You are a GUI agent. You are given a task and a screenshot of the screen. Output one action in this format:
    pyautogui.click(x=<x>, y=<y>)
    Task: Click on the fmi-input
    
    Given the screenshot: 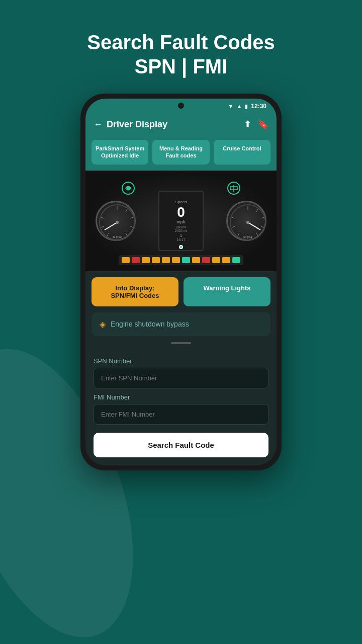 What is the action you would take?
    pyautogui.click(x=181, y=415)
    